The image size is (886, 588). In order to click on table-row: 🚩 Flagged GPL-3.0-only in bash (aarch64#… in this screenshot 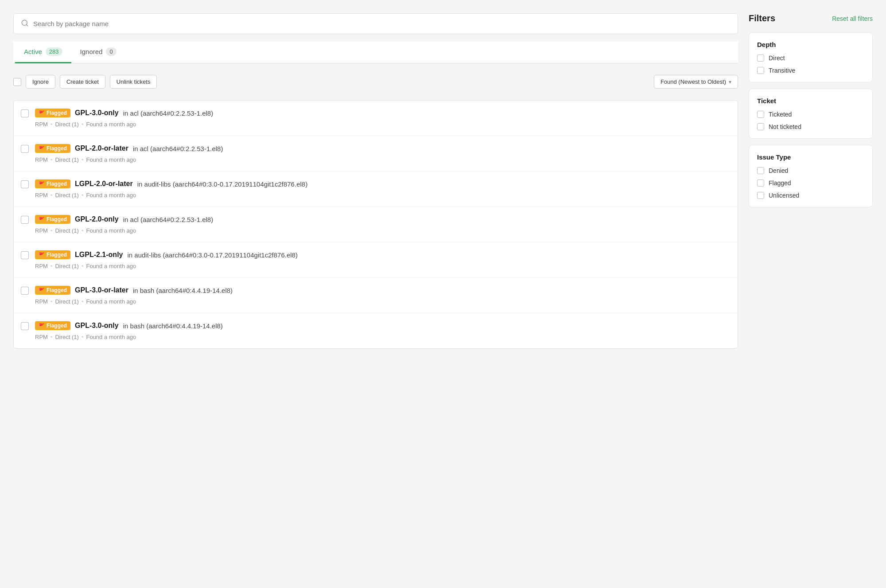, I will do `click(376, 331)`.